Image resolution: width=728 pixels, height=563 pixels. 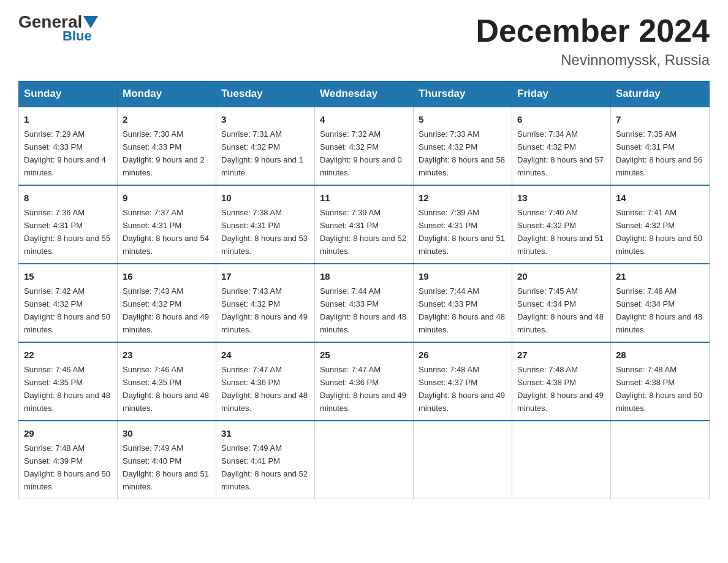 What do you see at coordinates (364, 276) in the screenshot?
I see `day-number: 18` at bounding box center [364, 276].